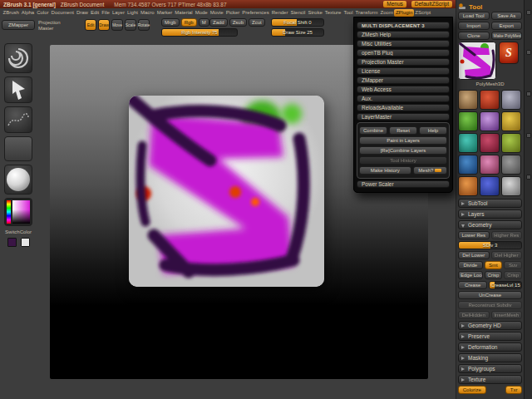 This screenshot has height=399, width=532. Describe the element at coordinates (256, 13) in the screenshot. I see `menu-item: Preferences` at that location.